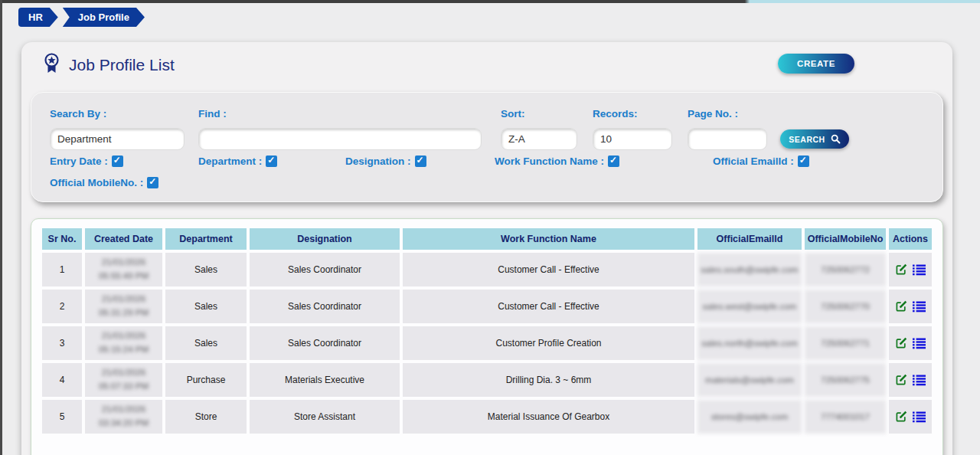 The width and height of the screenshot is (980, 455). What do you see at coordinates (78, 113) in the screenshot?
I see `search-by-label: Search By :` at bounding box center [78, 113].